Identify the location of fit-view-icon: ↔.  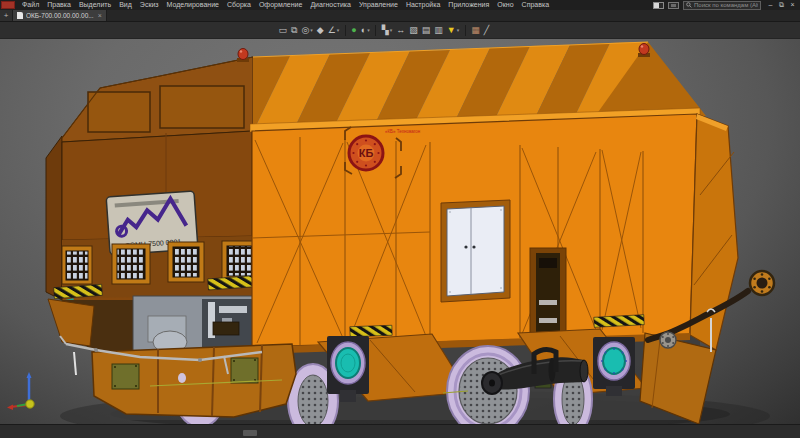
(401, 30).